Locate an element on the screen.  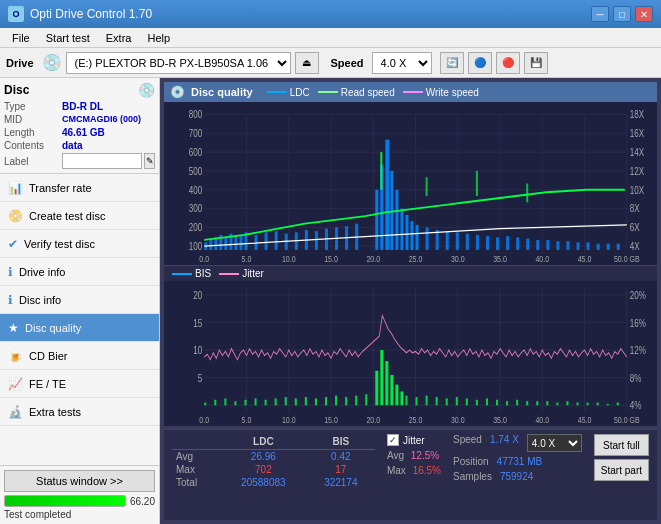
settings-button2: 🔴 is located at coordinates (508, 63).